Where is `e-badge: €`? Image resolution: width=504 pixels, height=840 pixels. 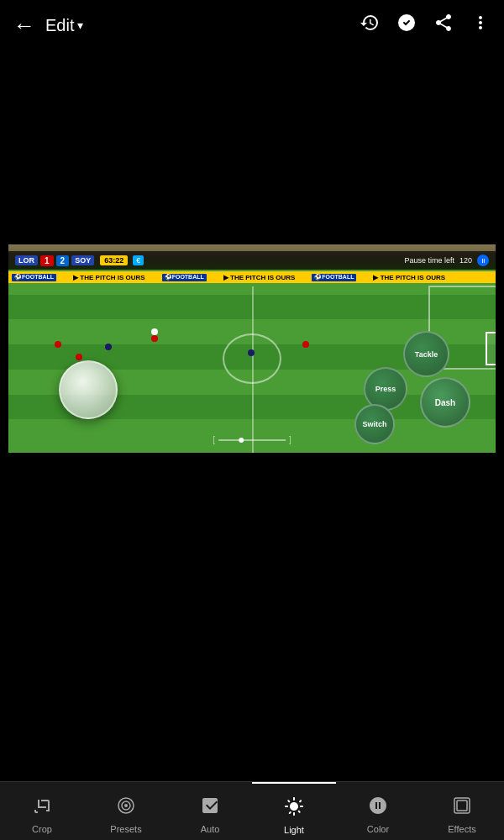
e-badge: € is located at coordinates (138, 260).